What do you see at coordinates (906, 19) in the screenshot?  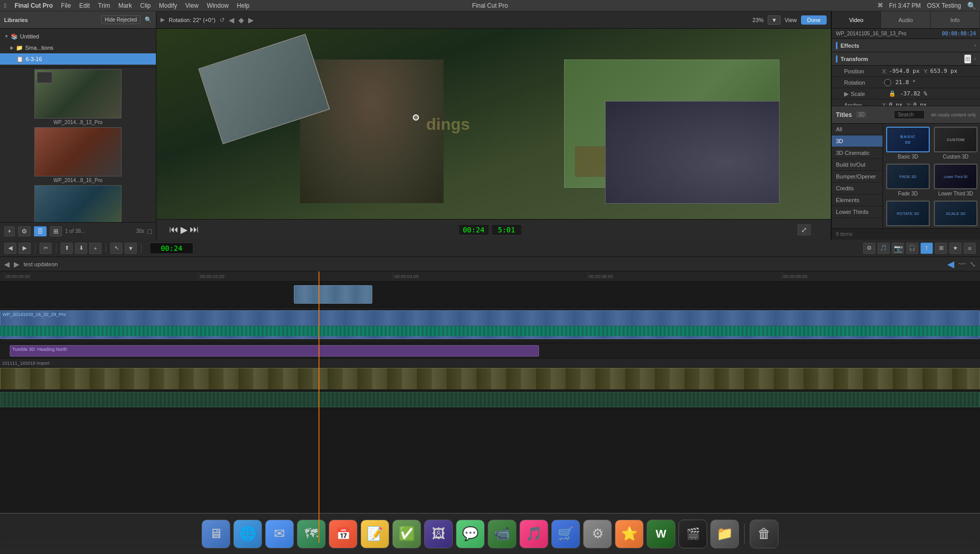 I see `tab-audio: Audio` at bounding box center [906, 19].